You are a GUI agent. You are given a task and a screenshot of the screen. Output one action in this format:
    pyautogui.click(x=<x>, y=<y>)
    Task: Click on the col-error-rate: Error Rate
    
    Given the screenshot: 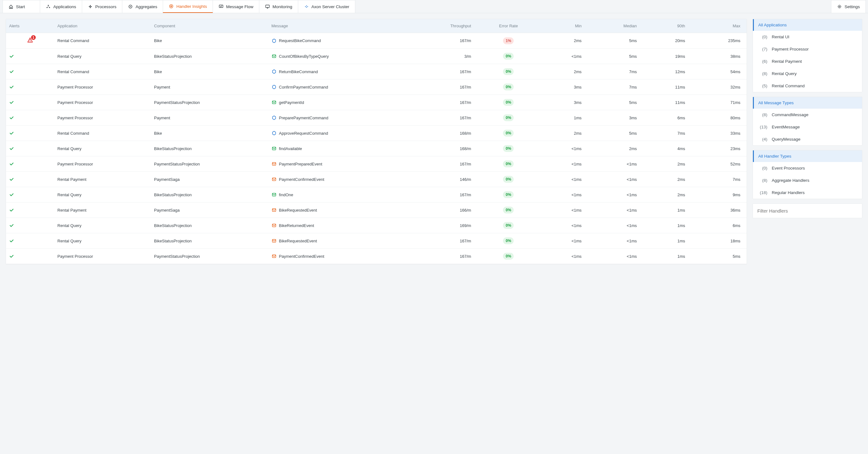 What is the action you would take?
    pyautogui.click(x=508, y=26)
    